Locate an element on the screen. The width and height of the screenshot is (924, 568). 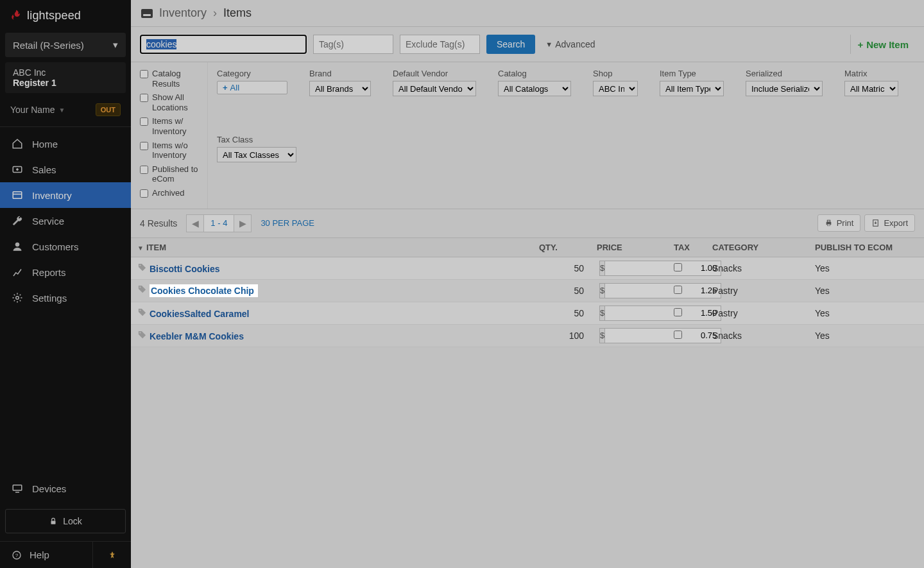
col-category: CATEGORY is located at coordinates (757, 248).